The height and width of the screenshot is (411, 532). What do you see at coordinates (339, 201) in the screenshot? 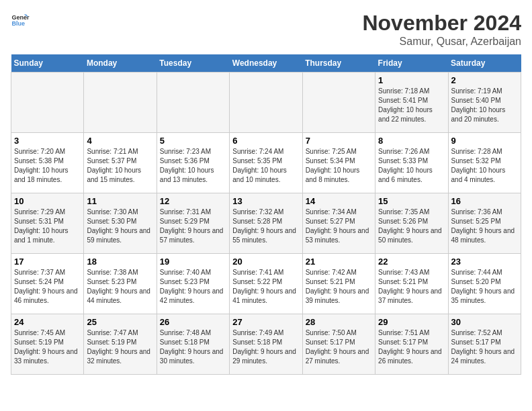
I see `day-number: 14` at bounding box center [339, 201].